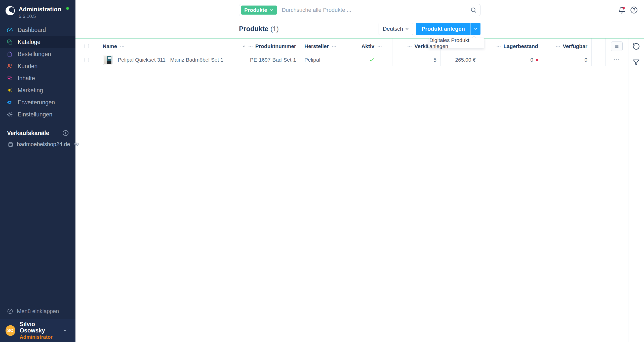 The width and height of the screenshot is (644, 342). Describe the element at coordinates (40, 9) in the screenshot. I see `app-title: Administration` at that location.